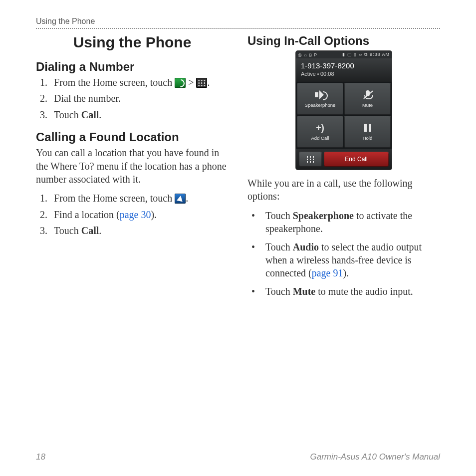  Describe the element at coordinates (87, 215) in the screenshot. I see `text: Find a location (` at that location.